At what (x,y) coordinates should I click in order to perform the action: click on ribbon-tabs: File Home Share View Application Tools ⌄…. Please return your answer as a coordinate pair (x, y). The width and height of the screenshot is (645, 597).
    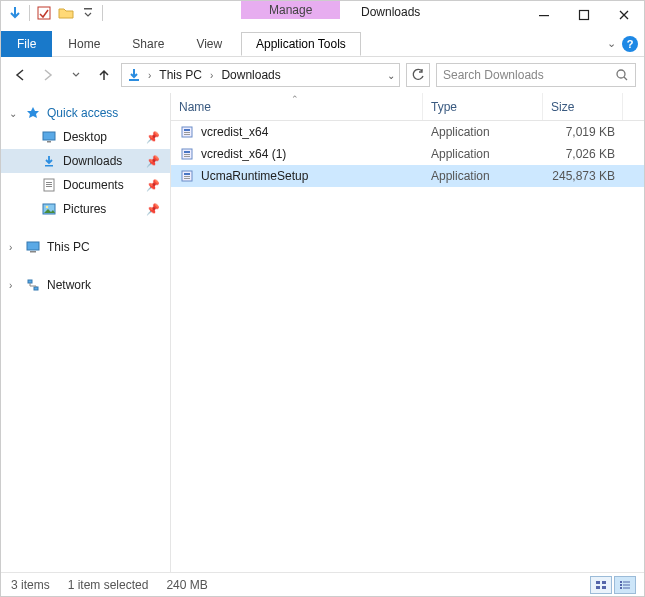
    Looking at the image, I should click on (322, 44).